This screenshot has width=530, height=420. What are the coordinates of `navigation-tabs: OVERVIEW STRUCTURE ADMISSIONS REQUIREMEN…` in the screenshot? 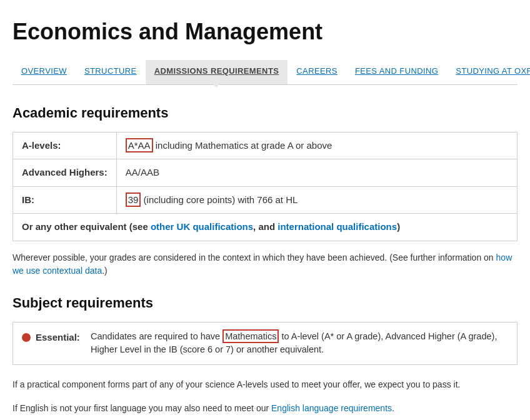 It's located at (265, 72).